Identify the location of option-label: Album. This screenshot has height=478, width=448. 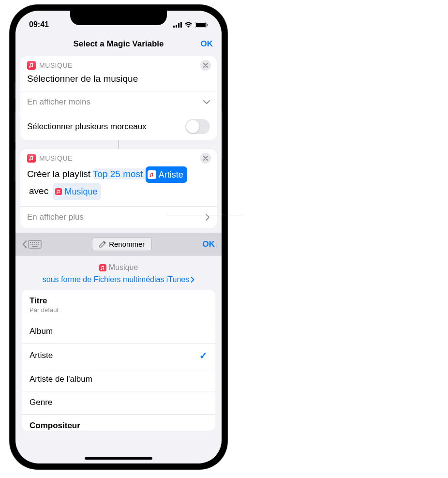
(41, 331).